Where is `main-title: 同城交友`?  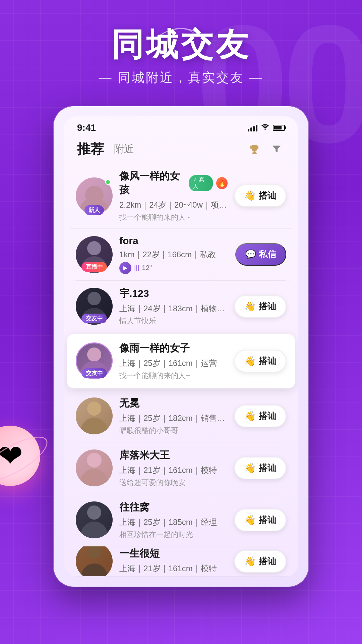
main-title: 同城交友 is located at coordinates (181, 45).